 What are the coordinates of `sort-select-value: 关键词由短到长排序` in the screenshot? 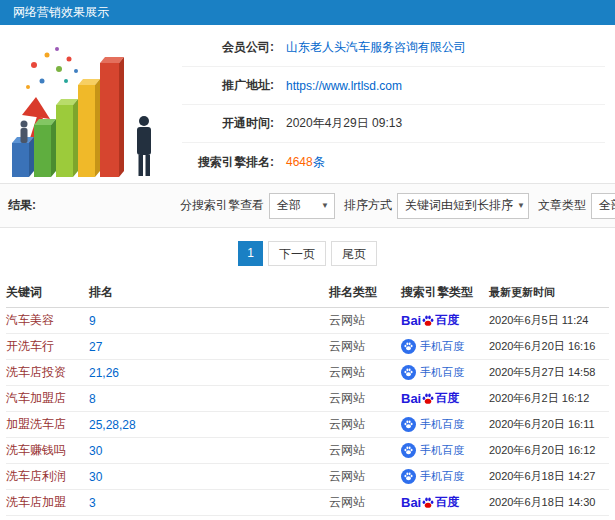 It's located at (459, 206).